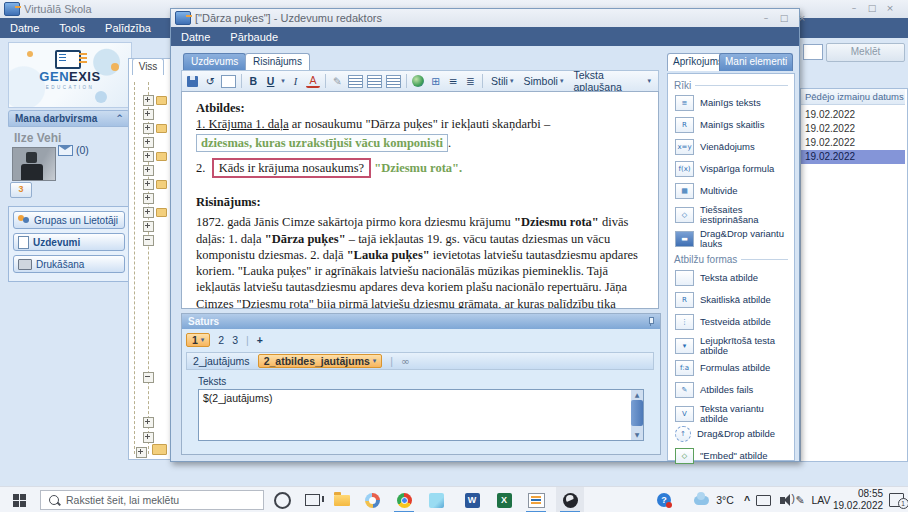 This screenshot has height=512, width=908. Describe the element at coordinates (72, 28) in the screenshot. I see `menu-tools: Tools` at that location.